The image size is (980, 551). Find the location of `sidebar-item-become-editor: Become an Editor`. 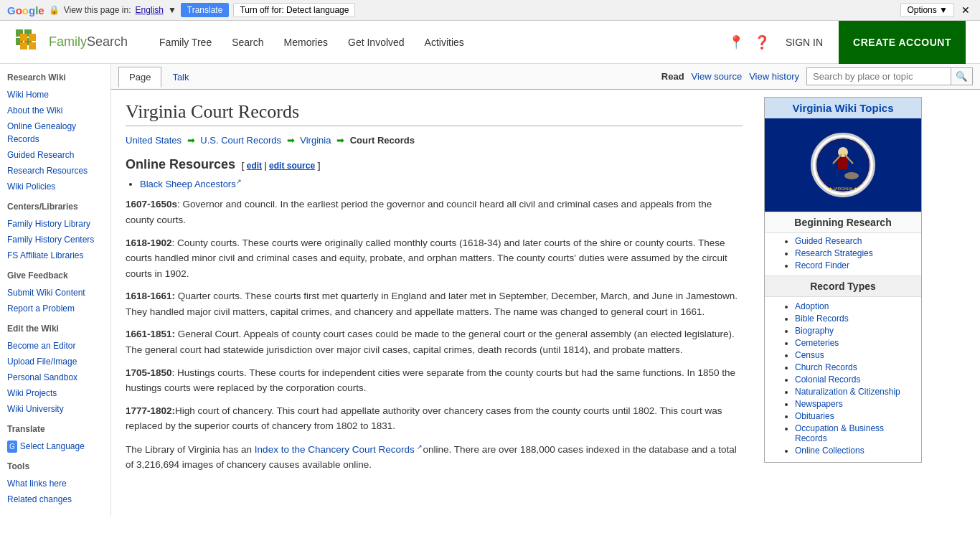

sidebar-item-become-editor: Become an Editor is located at coordinates (55, 346).